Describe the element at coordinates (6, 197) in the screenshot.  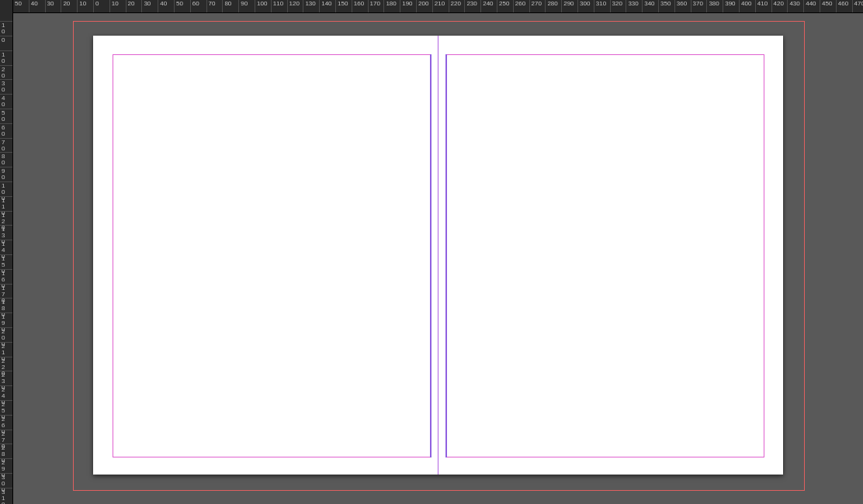
I see `v-ruler-tick: 110` at that location.